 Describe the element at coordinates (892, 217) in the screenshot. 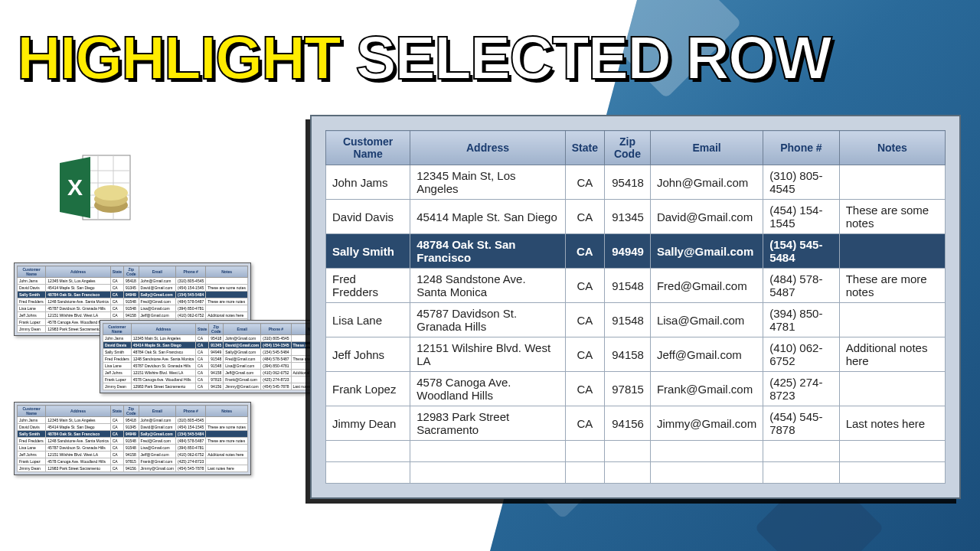

I see `cell-notes: These are some notes` at that location.